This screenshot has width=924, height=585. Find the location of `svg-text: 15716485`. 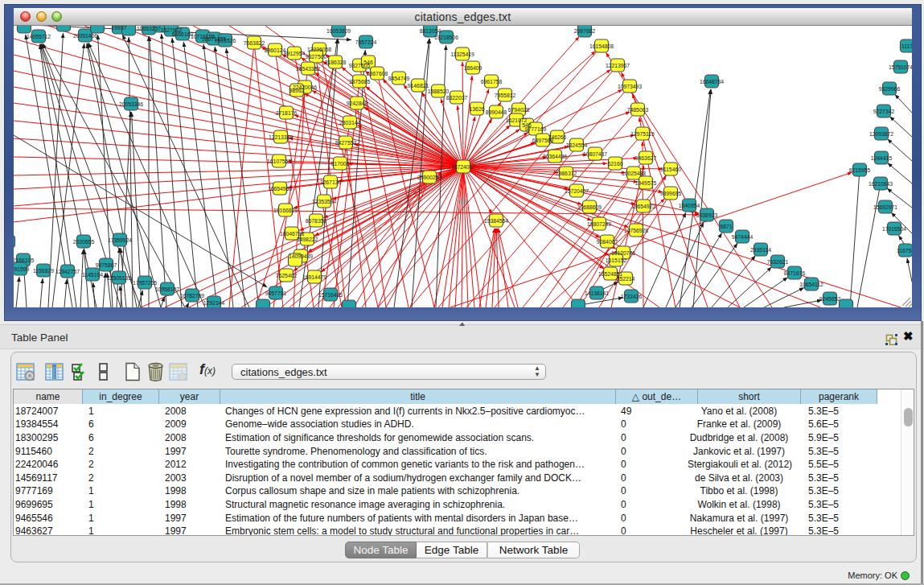

svg-text: 15716485 is located at coordinates (331, 295).